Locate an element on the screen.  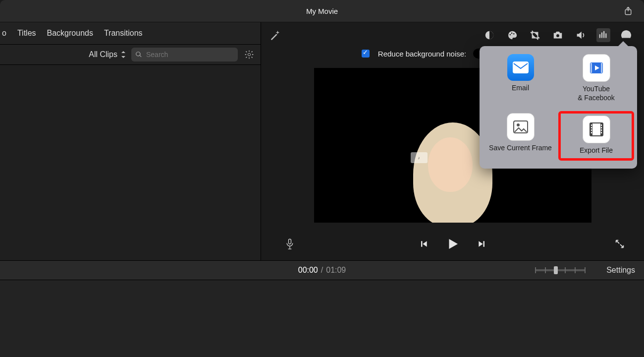
gauge-icon is located at coordinates (626, 35).